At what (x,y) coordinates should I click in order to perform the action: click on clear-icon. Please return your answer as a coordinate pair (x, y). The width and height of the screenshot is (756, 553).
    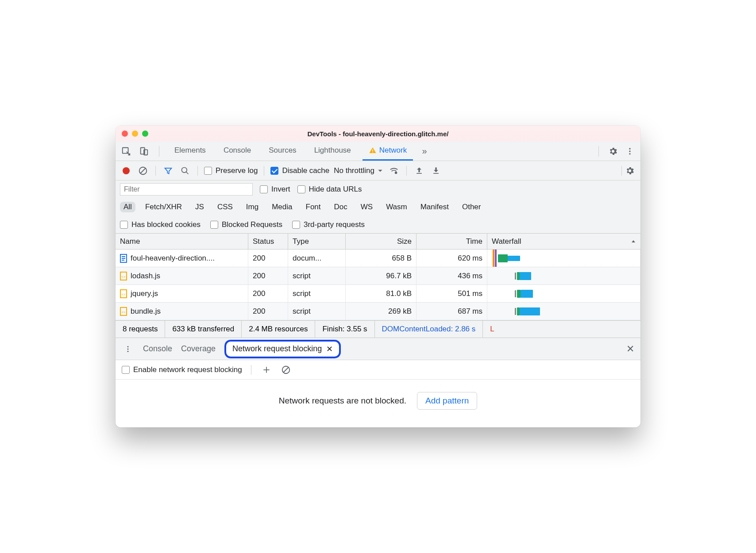
    Looking at the image, I should click on (143, 171).